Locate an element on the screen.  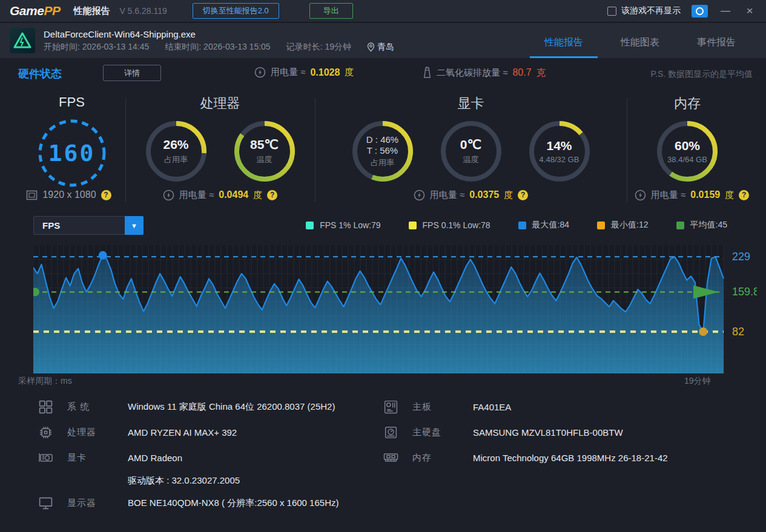
hide-game-checkbox-row: 该游戏不再显示 is located at coordinates (644, 11).